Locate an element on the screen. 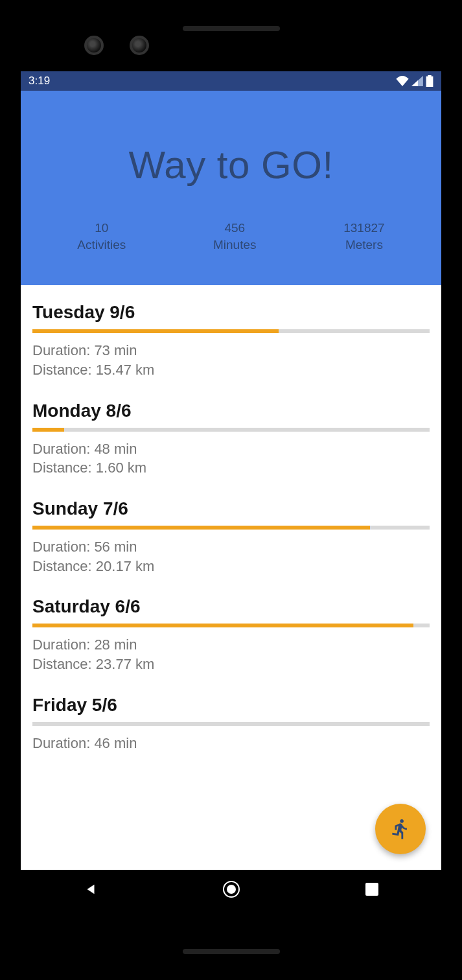 The width and height of the screenshot is (462, 980). stat-meters-label: Meters is located at coordinates (364, 245).